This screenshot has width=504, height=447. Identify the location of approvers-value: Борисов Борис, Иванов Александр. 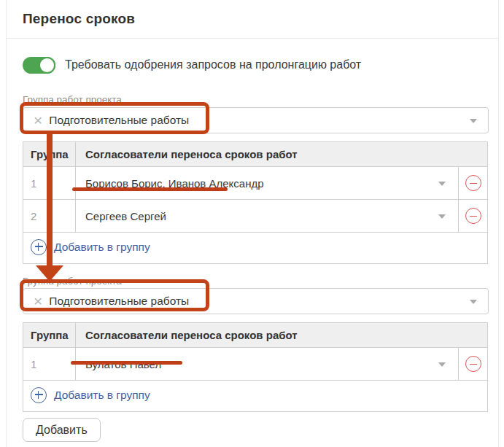
(175, 184).